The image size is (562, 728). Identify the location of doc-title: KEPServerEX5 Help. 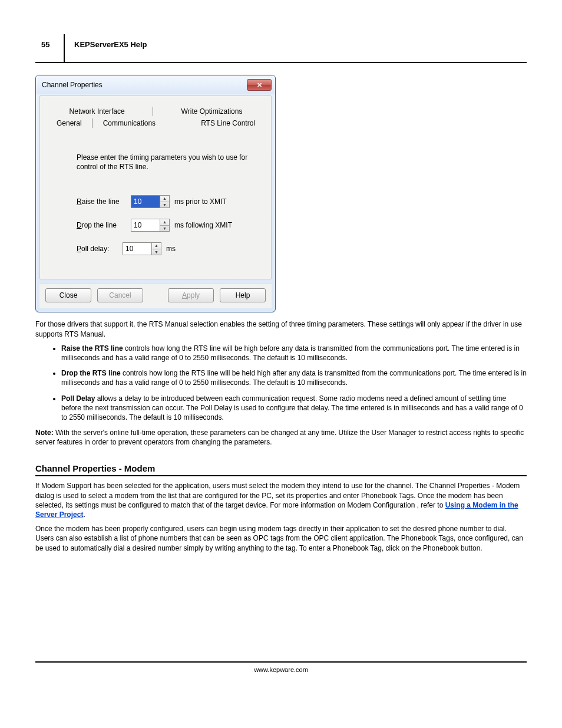
(296, 46).